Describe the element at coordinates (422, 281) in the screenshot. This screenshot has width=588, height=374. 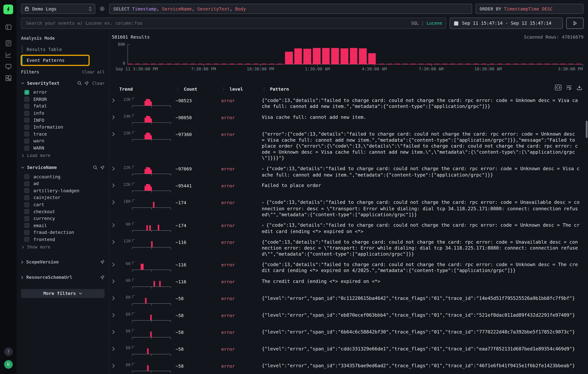
I see `row-pattern: The credit card (ending <*> expired on <…` at that location.